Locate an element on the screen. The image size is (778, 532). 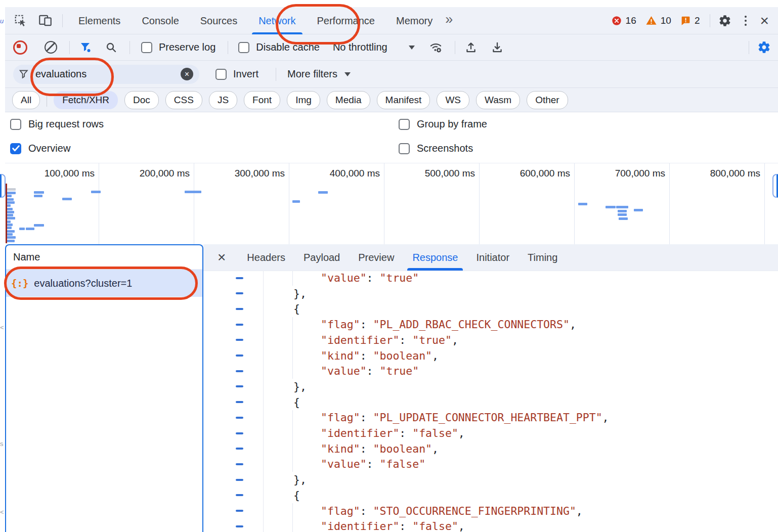
issue-badge: 2 is located at coordinates (690, 21).